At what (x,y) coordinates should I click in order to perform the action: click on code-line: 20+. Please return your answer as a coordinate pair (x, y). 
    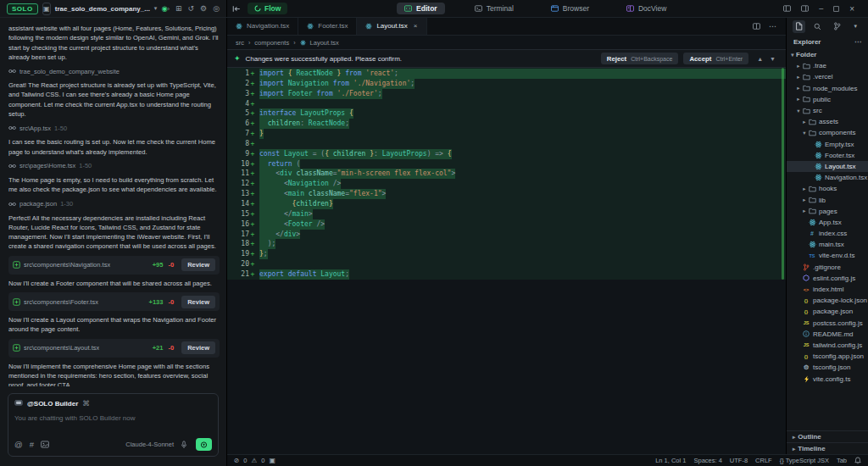
    Looking at the image, I should click on (507, 264).